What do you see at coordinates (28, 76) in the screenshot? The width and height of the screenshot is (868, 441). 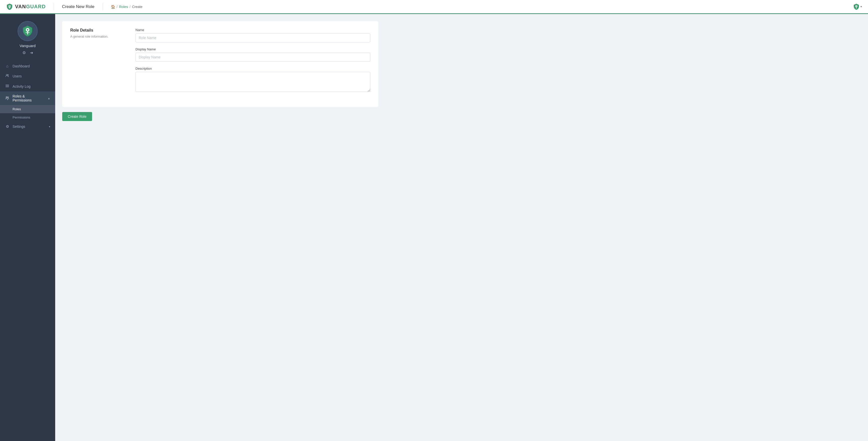 I see `sidebar-item-users: Users` at bounding box center [28, 76].